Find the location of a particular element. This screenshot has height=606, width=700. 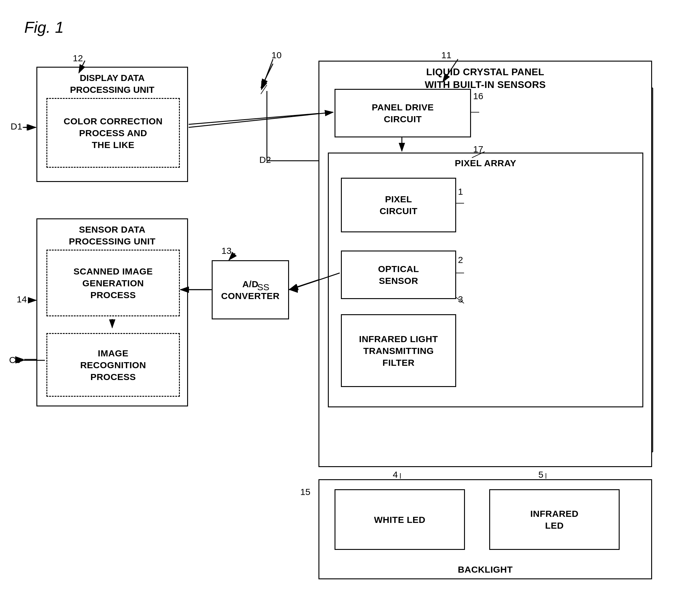

panel-drive-circuit-box: PANEL DRIVE CIRCUIT is located at coordinates (403, 113).